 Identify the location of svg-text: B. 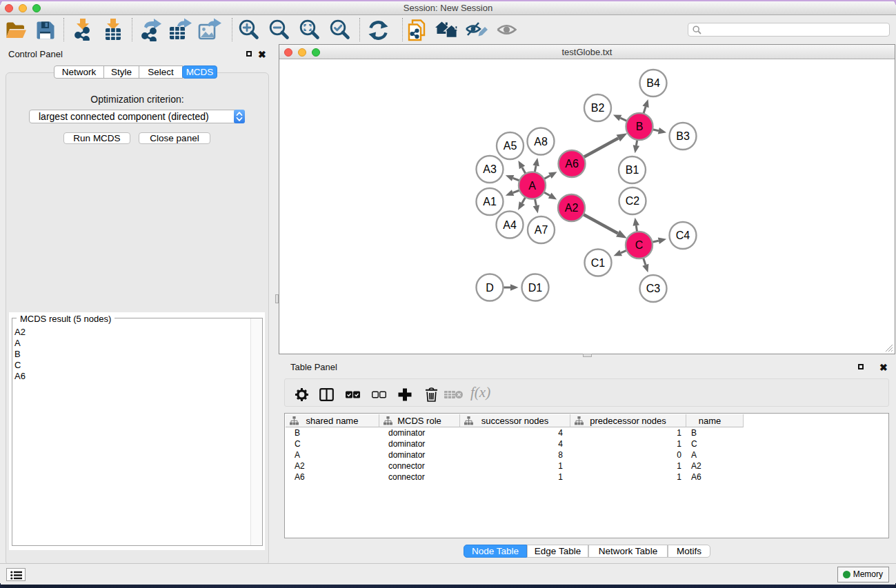
(640, 127).